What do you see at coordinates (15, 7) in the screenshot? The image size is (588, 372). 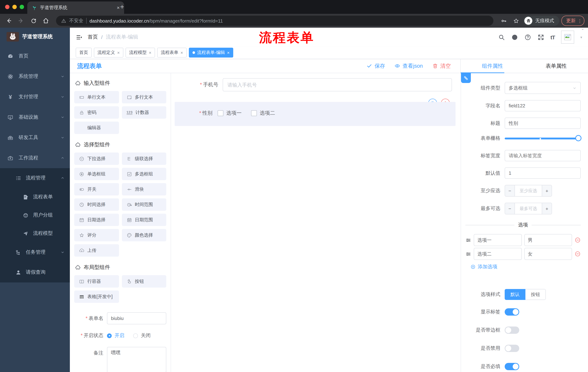 I see `minimize-window-button` at bounding box center [15, 7].